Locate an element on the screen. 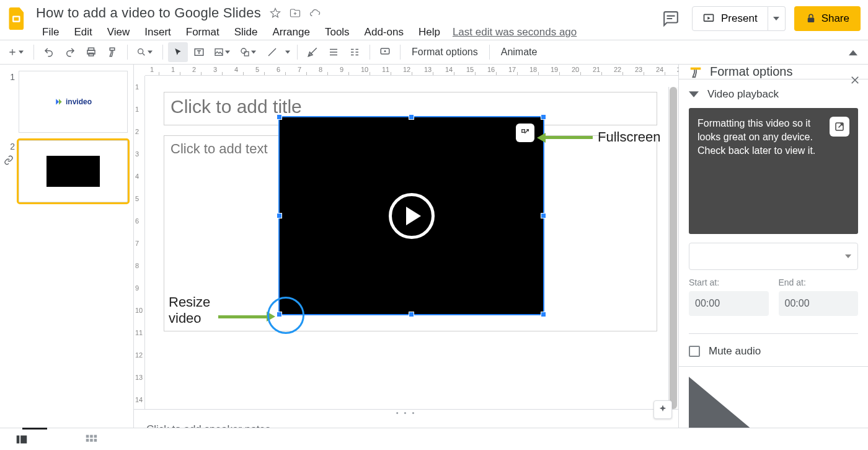 This screenshot has width=868, height=450. slides-logo is located at coordinates (17, 19).